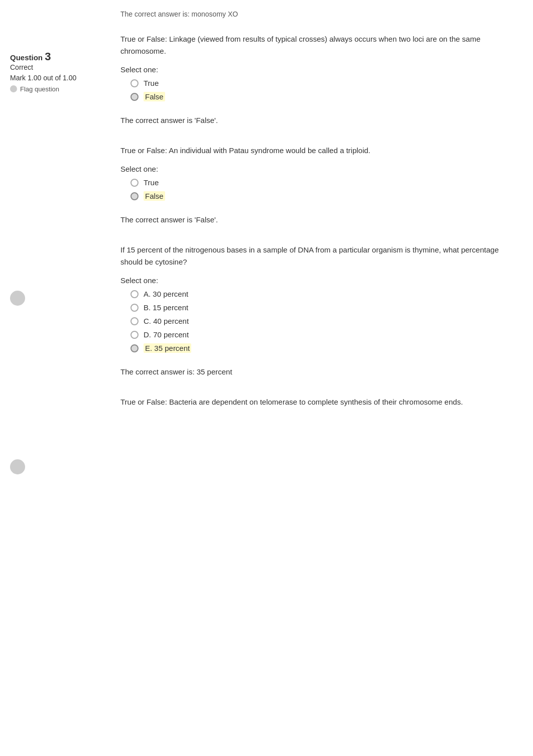  What do you see at coordinates (135, 97) in the screenshot?
I see `radio-false-q3a` at bounding box center [135, 97].